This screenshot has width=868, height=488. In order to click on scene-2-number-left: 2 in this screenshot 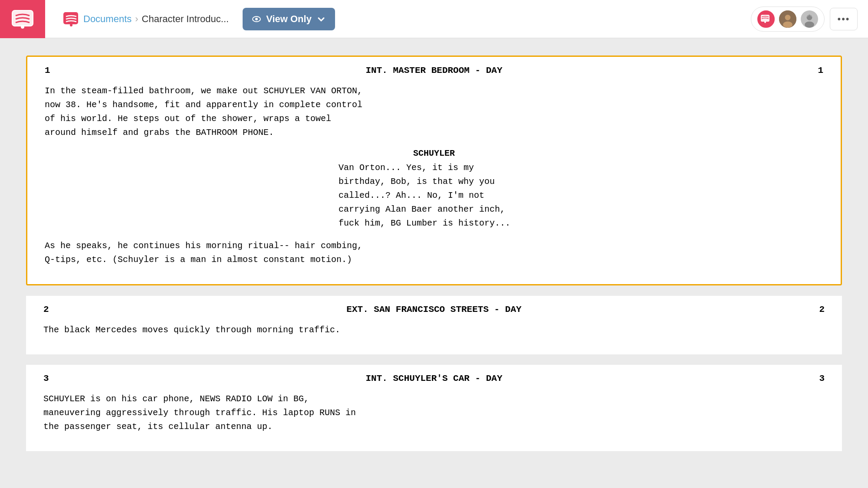, I will do `click(46, 310)`.